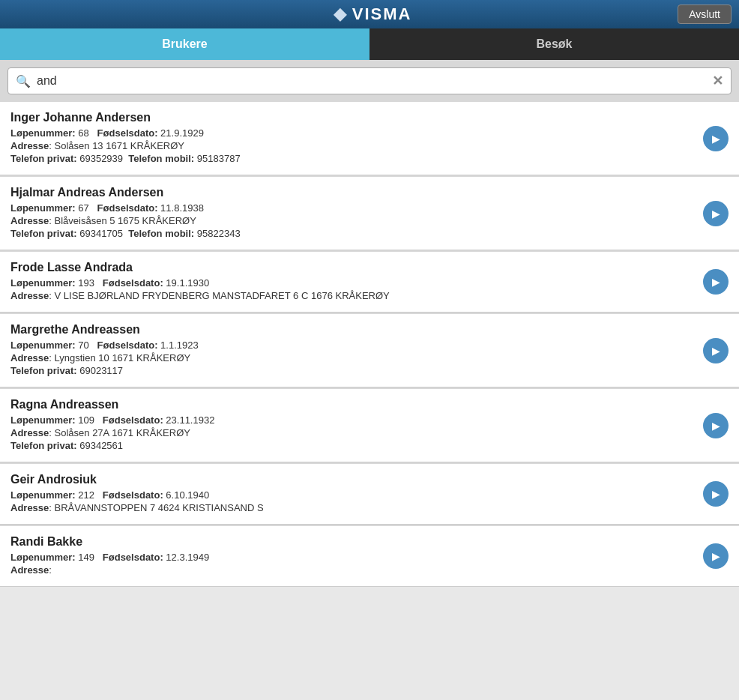  What do you see at coordinates (353, 118) in the screenshot?
I see `result-name: Inger Johanne Andersen` at bounding box center [353, 118].